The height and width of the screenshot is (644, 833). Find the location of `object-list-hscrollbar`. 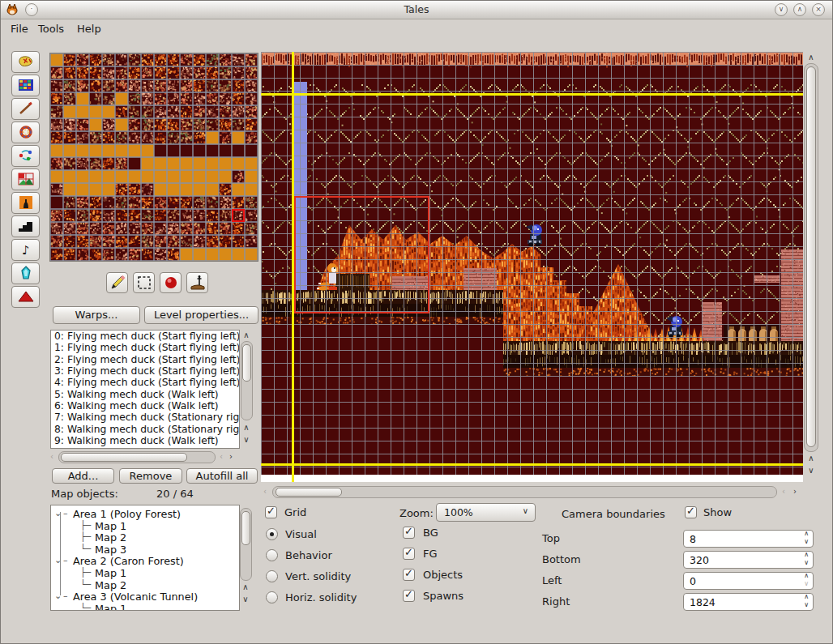

object-list-hscrollbar is located at coordinates (137, 457).